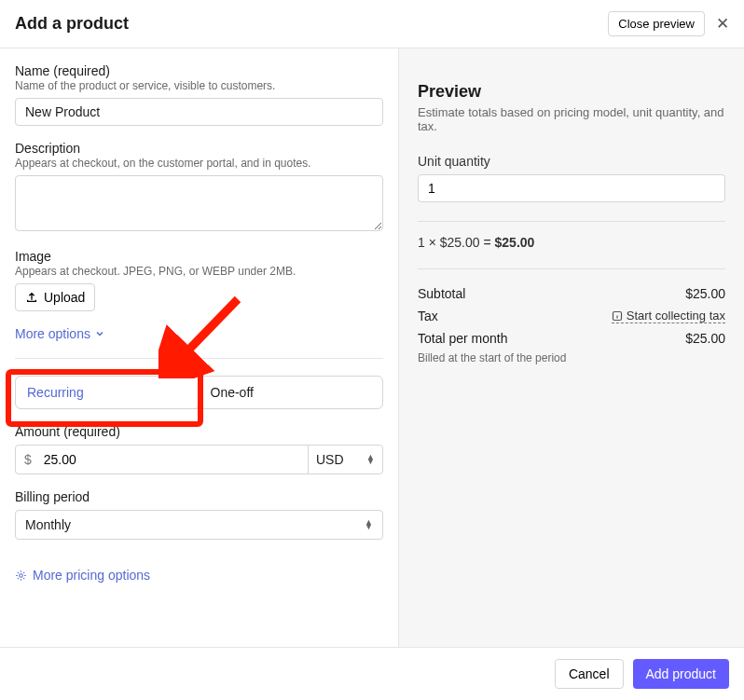 The height and width of the screenshot is (700, 744). I want to click on billing-period-select: Monthly ▲▼, so click(200, 525).